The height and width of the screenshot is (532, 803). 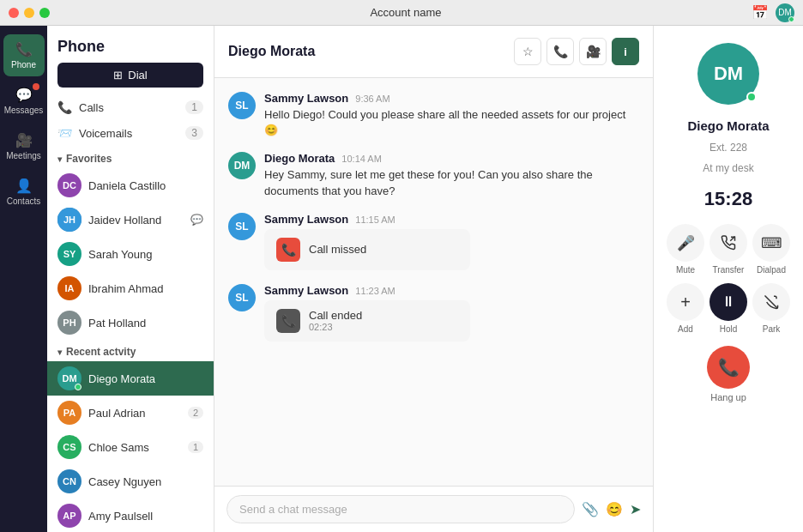 I want to click on calls-section-left: 📞 Calls, so click(x=81, y=107).